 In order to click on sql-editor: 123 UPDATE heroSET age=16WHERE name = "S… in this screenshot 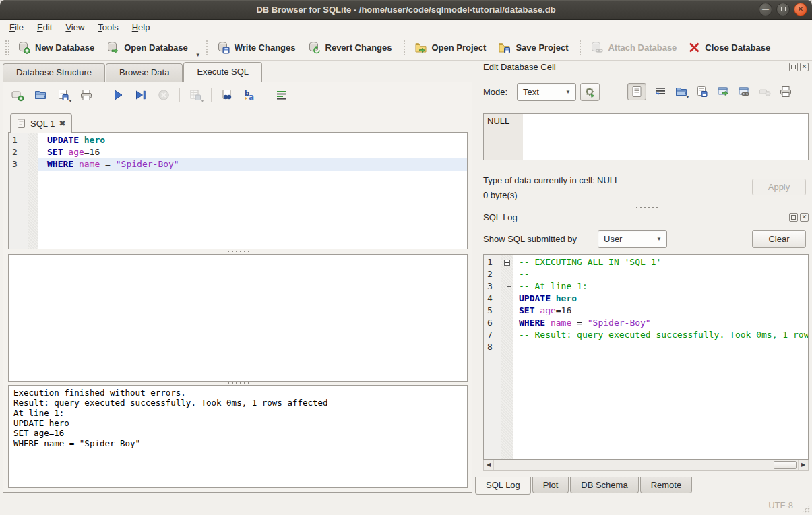, I will do `click(238, 191)`.